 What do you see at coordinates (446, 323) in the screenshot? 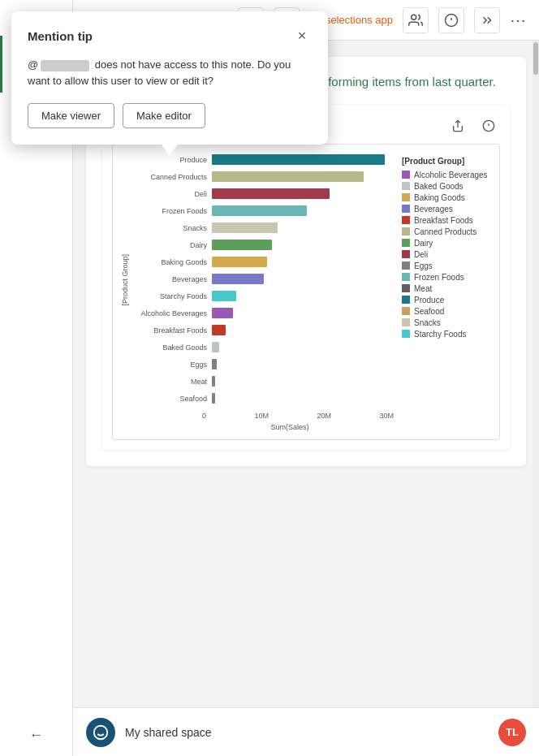
I see `legend-item: Snacks` at bounding box center [446, 323].